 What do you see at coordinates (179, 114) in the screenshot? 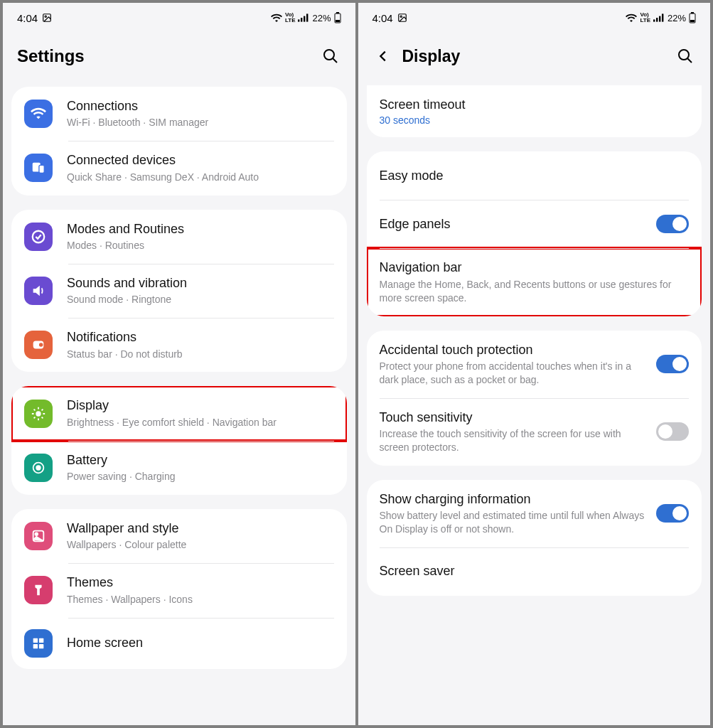
I see `item-connections: ConnectionsWi-Fi · Bluetooth · SIM manag…` at bounding box center [179, 114].